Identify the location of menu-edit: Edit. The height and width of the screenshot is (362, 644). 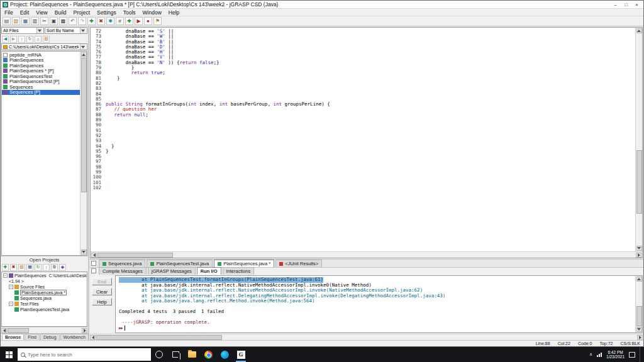
(25, 13).